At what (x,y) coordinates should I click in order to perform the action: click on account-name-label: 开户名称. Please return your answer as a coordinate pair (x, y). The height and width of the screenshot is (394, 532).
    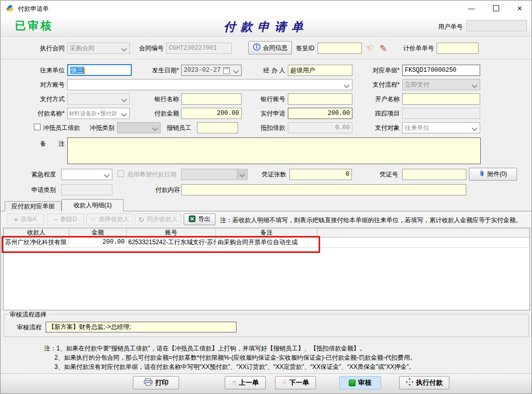
    Looking at the image, I should click on (381, 100).